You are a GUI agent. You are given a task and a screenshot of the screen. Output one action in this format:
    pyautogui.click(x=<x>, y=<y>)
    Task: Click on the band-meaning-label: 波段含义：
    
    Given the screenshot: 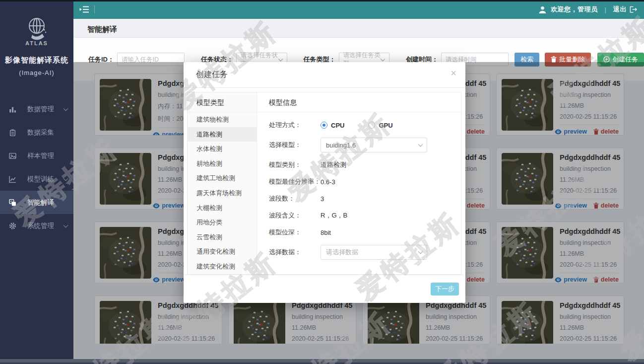 What is the action you would take?
    pyautogui.click(x=295, y=216)
    